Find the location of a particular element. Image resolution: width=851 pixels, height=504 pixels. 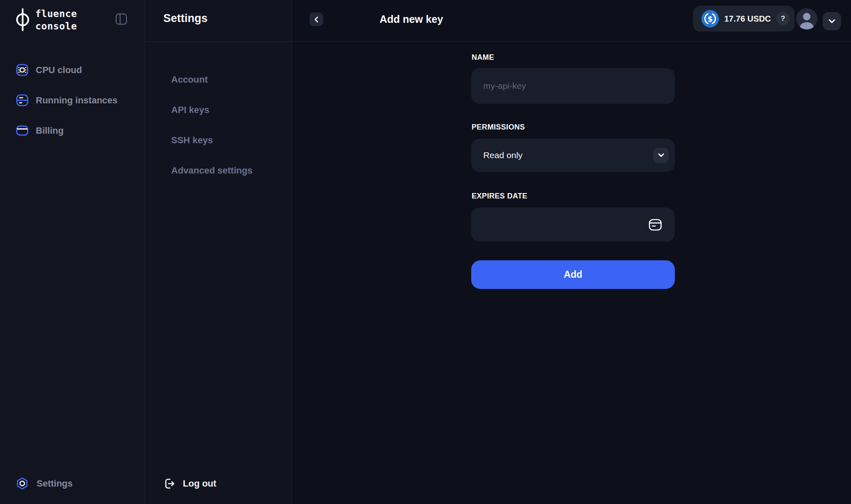

sidebar-item-billing: Billing is located at coordinates (72, 130).